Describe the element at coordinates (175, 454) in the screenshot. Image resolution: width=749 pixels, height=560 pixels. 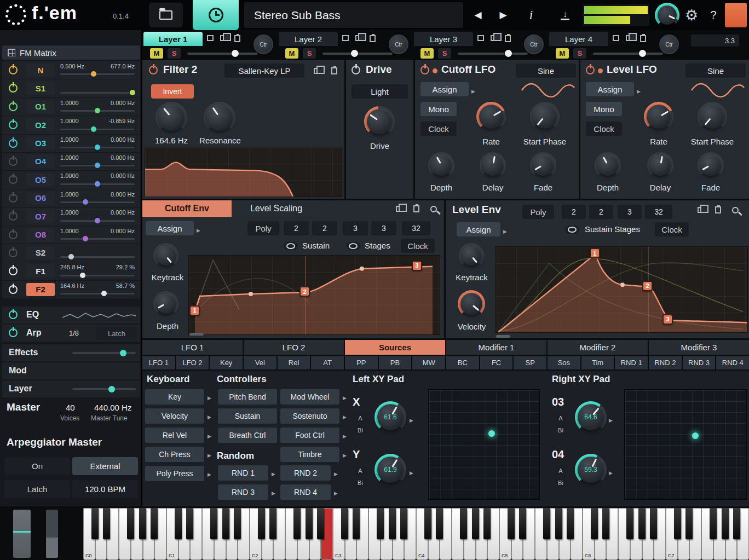
I see `source-button: Ch Press` at that location.